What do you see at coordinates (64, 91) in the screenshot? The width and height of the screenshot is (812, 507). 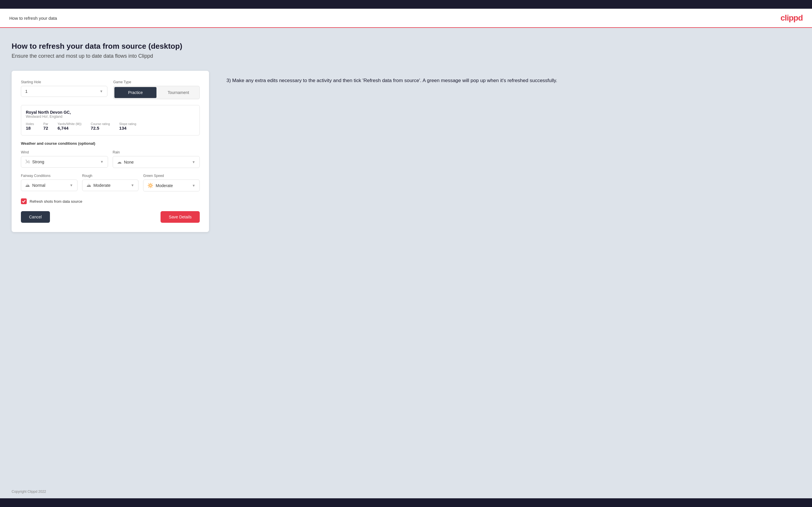 I see `starting-hole-select: 1 ▼` at bounding box center [64, 91].